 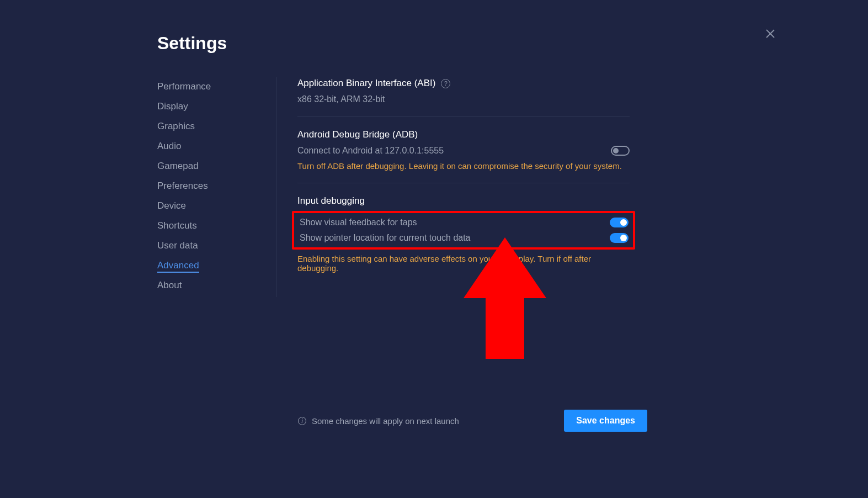 What do you see at coordinates (211, 285) in the screenshot?
I see `sidebar-item-about: About` at bounding box center [211, 285].